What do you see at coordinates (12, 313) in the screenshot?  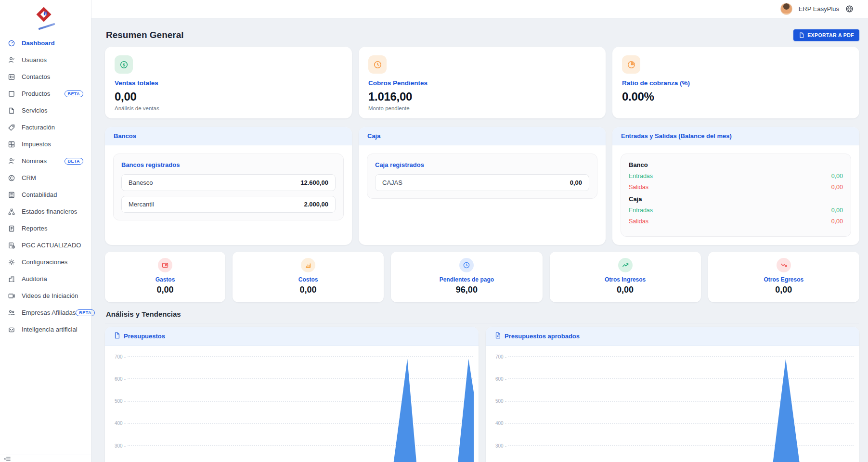 I see `users-icon` at bounding box center [12, 313].